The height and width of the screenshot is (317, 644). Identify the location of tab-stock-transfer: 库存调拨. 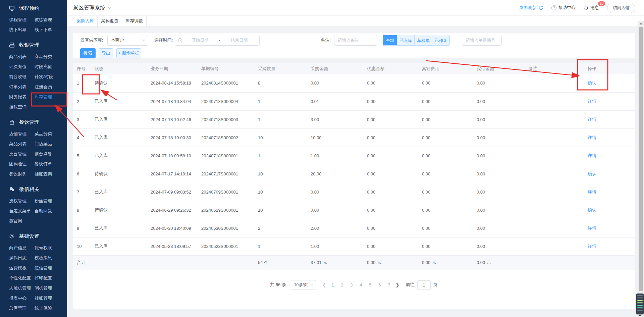
(134, 21).